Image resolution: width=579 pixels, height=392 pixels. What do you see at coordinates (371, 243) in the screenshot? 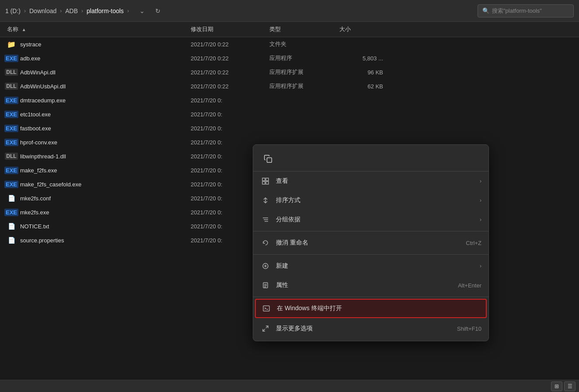
I see `undo-item-label: 撤消 重命名` at bounding box center [371, 243].